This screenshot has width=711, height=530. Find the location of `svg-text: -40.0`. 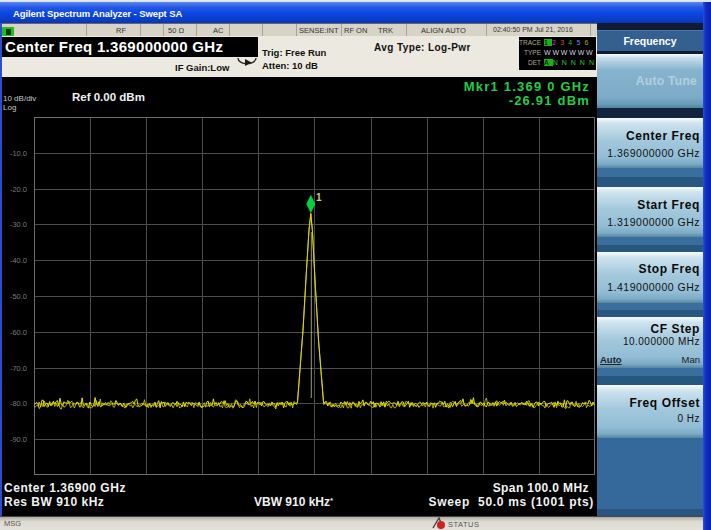

svg-text: -40.0 is located at coordinates (18, 260).